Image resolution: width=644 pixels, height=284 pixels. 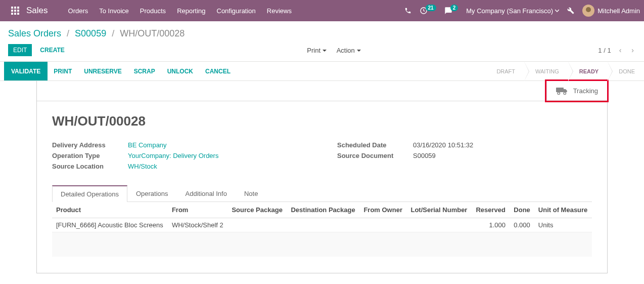 I want to click on activities-icon: 21, so click(x=428, y=11).